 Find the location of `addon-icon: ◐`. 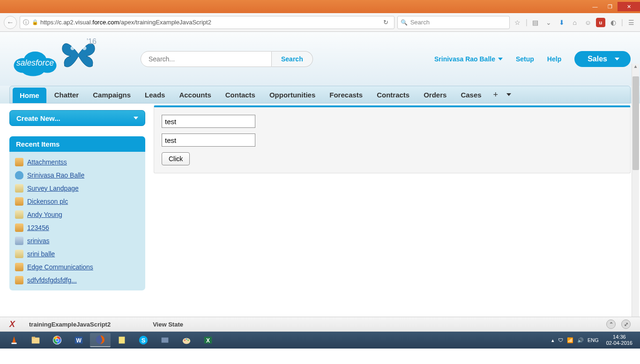

addon-icon: ◐ is located at coordinates (613, 22).